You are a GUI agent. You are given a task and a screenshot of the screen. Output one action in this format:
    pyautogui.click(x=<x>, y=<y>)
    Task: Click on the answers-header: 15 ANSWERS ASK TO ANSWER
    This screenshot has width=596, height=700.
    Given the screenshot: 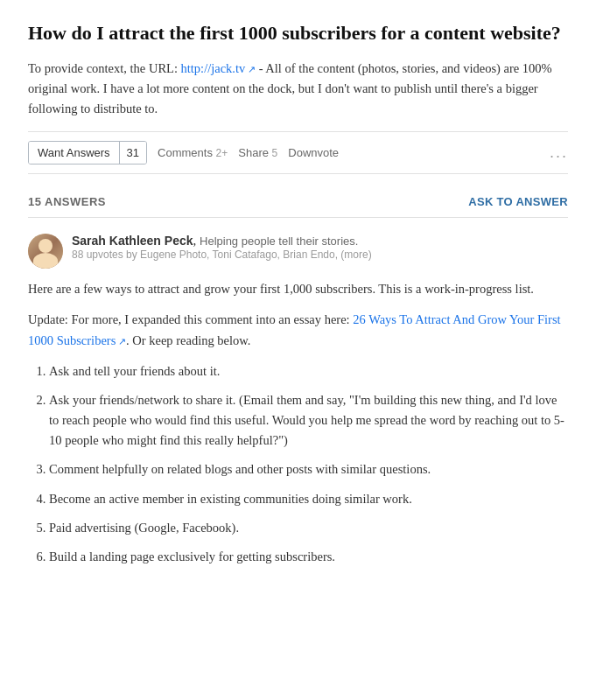 What is the action you would take?
    pyautogui.click(x=298, y=202)
    